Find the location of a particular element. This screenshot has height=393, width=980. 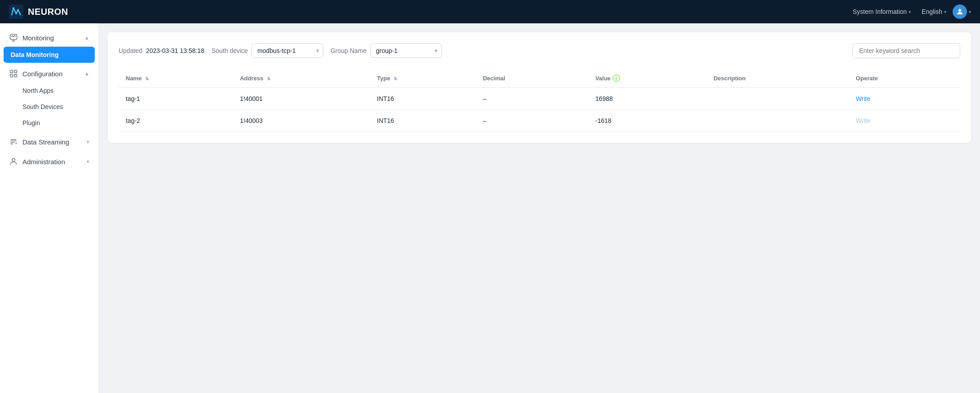

neuron-logo-icon is located at coordinates (16, 12).